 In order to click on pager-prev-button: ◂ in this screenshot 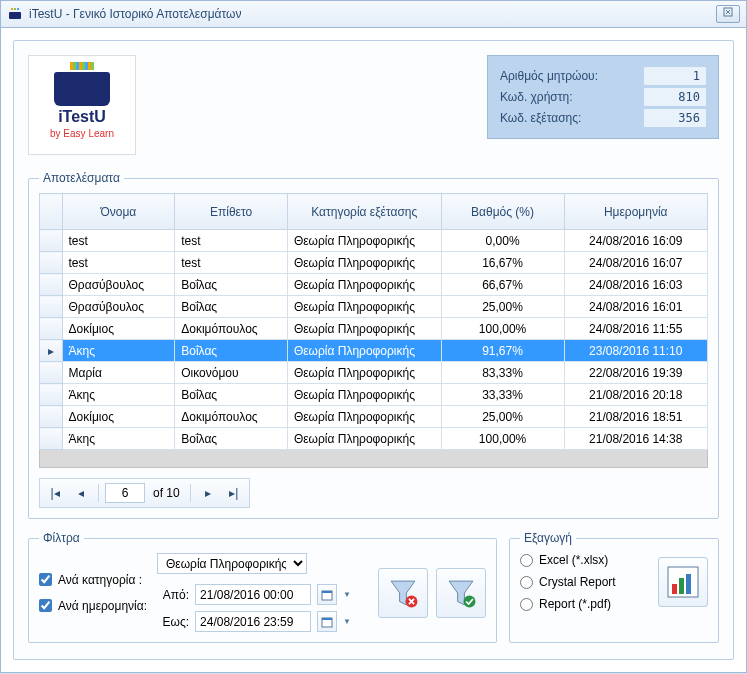, I will do `click(81, 493)`.